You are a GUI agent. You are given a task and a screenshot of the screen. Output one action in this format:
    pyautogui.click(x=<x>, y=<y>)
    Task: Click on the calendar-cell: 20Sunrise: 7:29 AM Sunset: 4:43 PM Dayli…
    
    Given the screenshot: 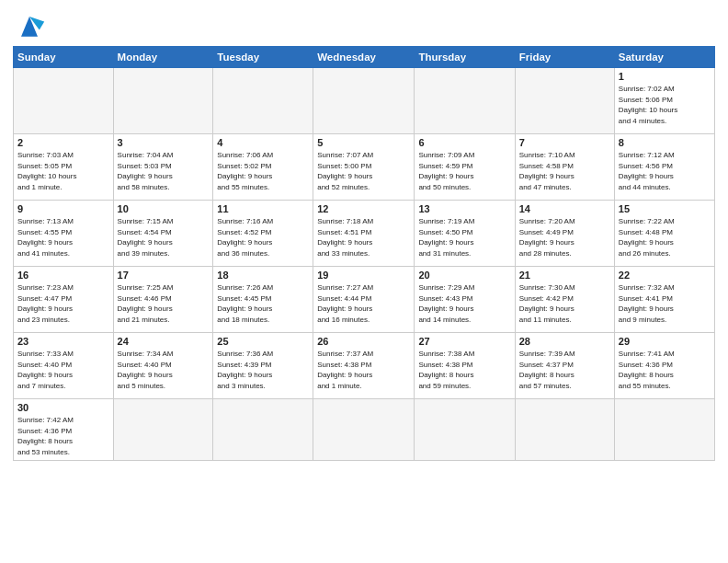 What is the action you would take?
    pyautogui.click(x=465, y=300)
    